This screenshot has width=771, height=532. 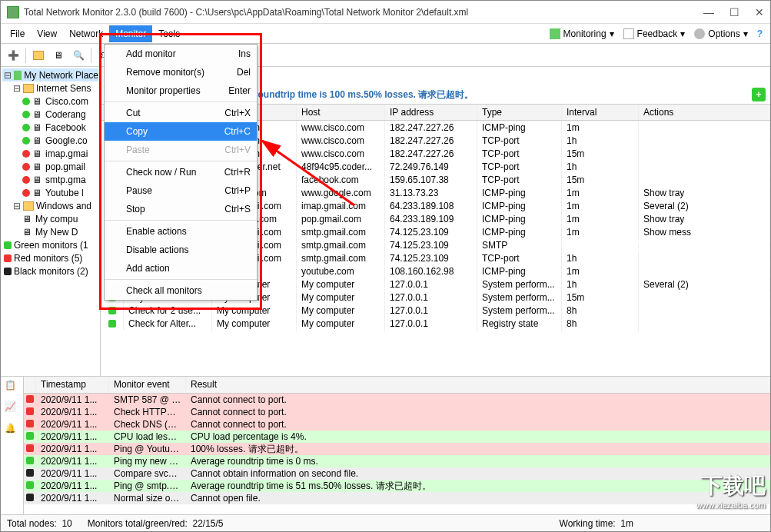 What do you see at coordinates (181, 113) in the screenshot?
I see `dropdown-item: CutCtrl+X` at bounding box center [181, 113].